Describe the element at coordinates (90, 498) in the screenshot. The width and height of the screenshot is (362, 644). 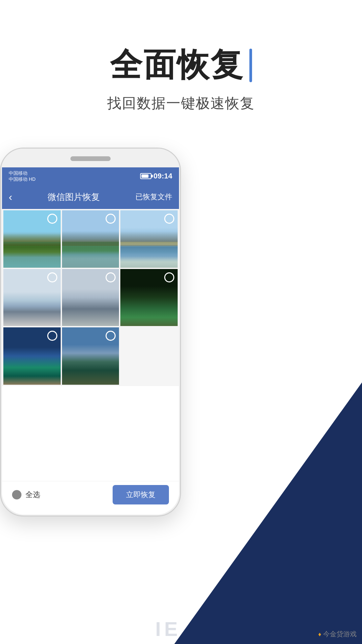
I see `phone-bottom-bar: 全选 立即恢复` at that location.